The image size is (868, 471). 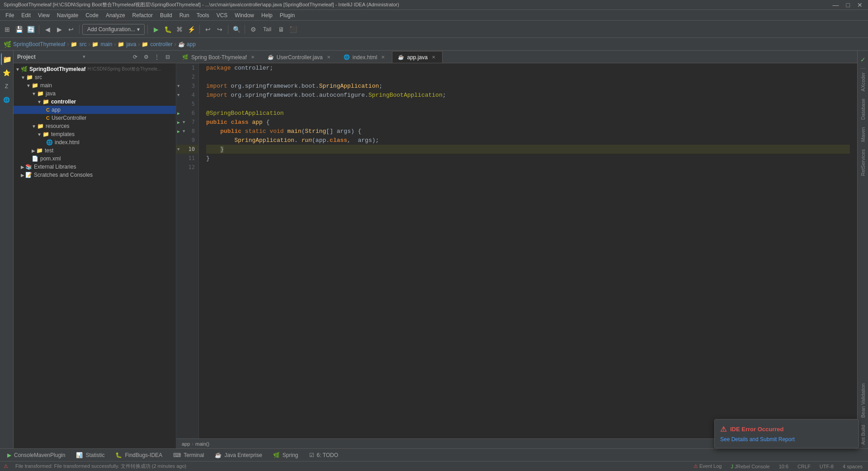 What do you see at coordinates (161, 44) in the screenshot?
I see `breadcrumb-controller: controller` at bounding box center [161, 44].